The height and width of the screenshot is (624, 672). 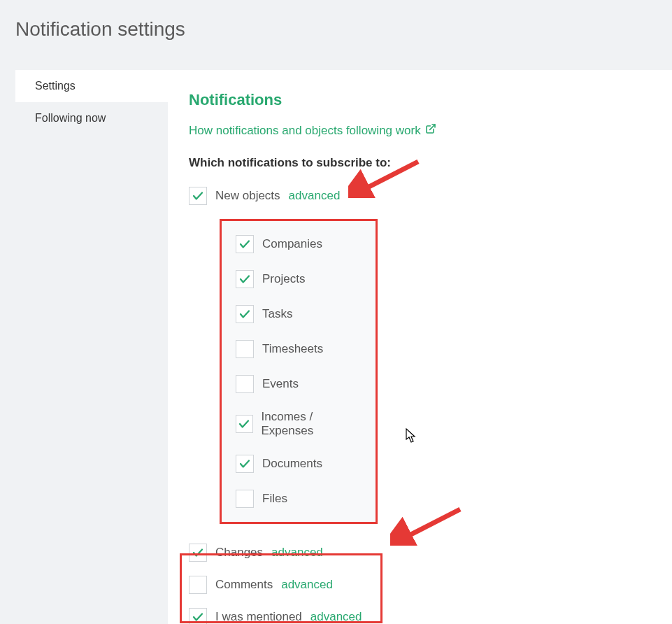 I want to click on option-row-mentioned: I was mentioned advanced, so click(x=421, y=616).